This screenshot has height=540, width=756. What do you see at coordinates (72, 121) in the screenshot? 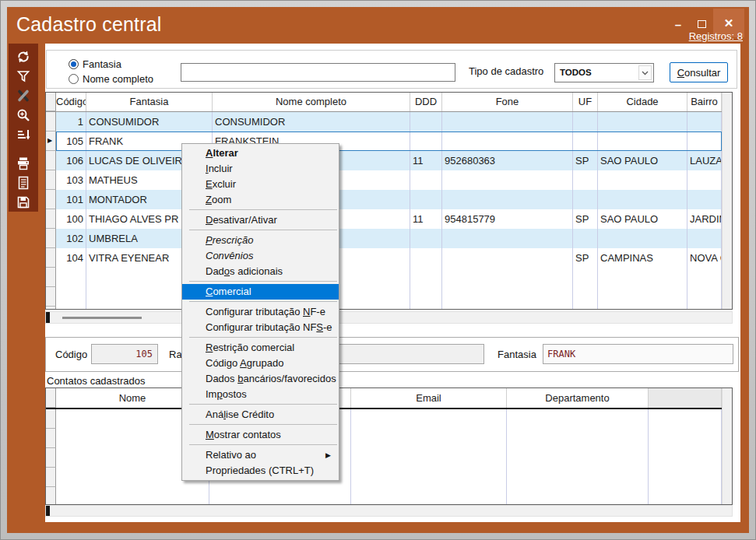
I see `grid-cell: 1` at bounding box center [72, 121].